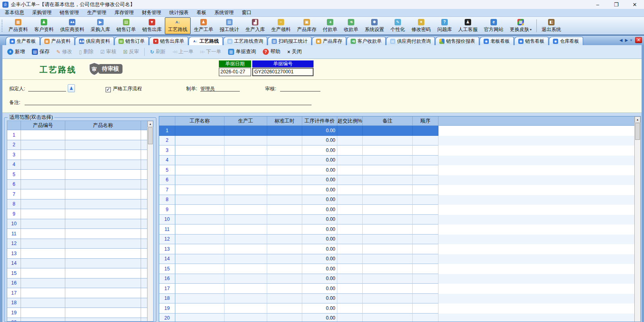 This screenshot has height=322, width=644. I want to click on tab-8: ▥扫码报工统计, so click(289, 41).